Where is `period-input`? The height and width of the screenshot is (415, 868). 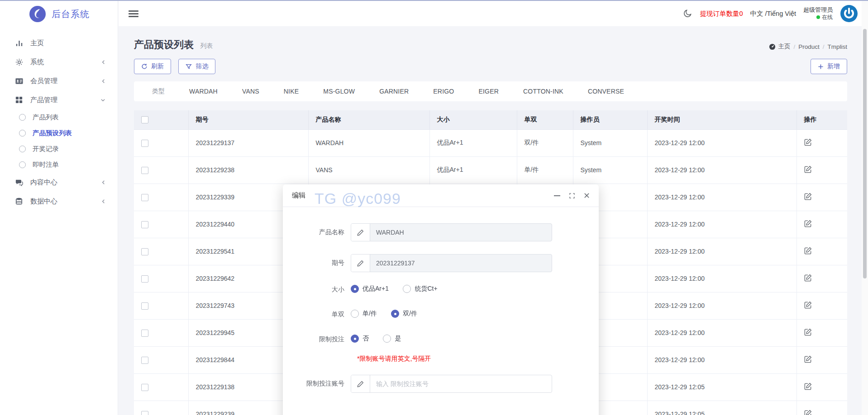 period-input is located at coordinates (461, 263).